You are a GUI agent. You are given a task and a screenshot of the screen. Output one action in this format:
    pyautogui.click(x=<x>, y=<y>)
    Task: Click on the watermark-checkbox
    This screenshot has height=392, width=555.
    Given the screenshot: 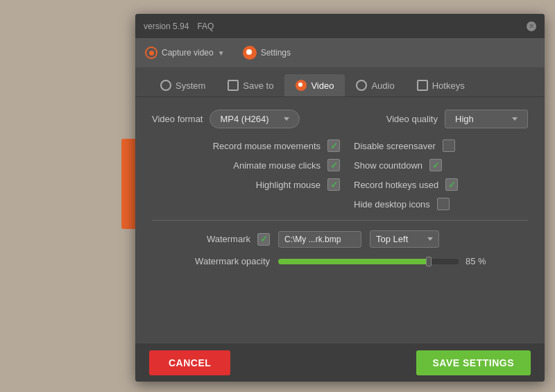 What is the action you would take?
    pyautogui.click(x=264, y=239)
    